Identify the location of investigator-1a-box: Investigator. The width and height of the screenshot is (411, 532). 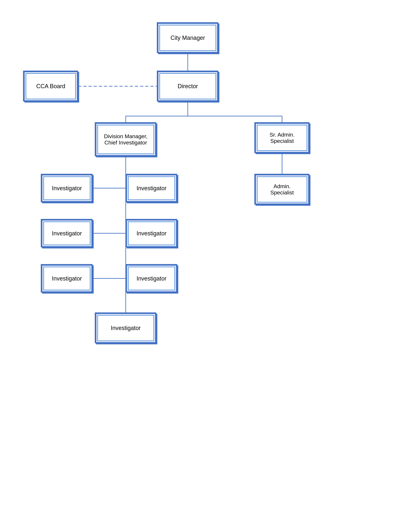
(67, 188).